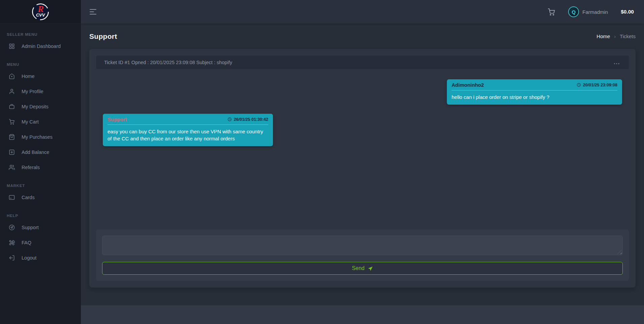 The image size is (644, 324). Describe the element at coordinates (40, 76) in the screenshot. I see `sidebar-item-home: Home` at that location.